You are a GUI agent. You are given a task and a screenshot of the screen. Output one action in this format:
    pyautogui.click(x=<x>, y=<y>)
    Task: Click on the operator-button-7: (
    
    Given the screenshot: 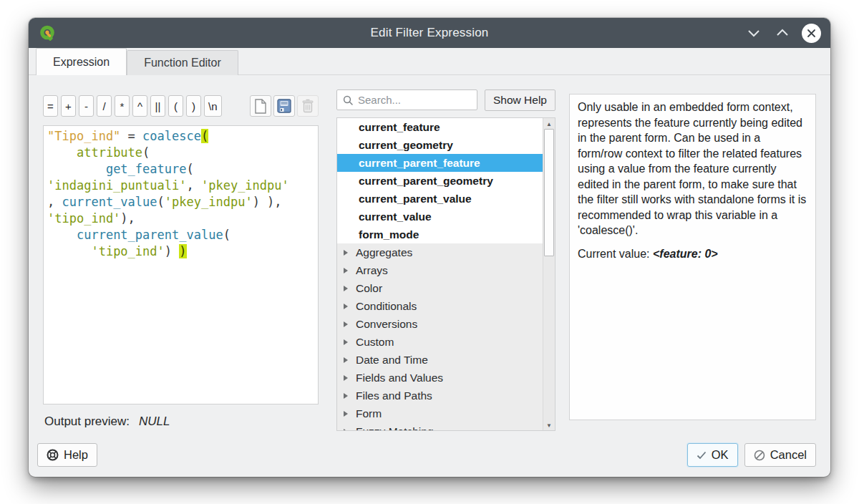 What is the action you would take?
    pyautogui.click(x=176, y=106)
    